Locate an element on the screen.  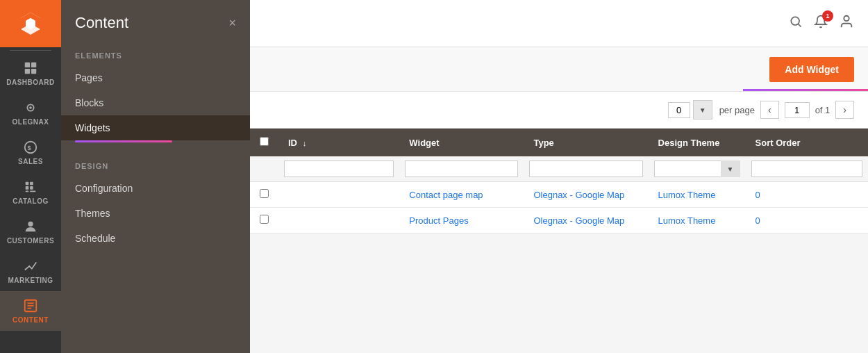
magento-logo-icon is located at coordinates (31, 24).